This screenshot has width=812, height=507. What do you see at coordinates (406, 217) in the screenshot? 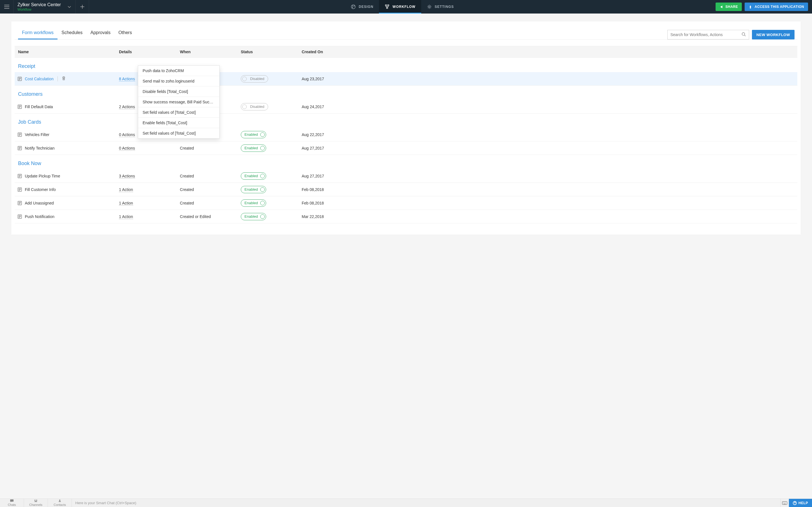
I see `table-row: Push Notification1 ActionCreated or Edit…` at bounding box center [406, 217].